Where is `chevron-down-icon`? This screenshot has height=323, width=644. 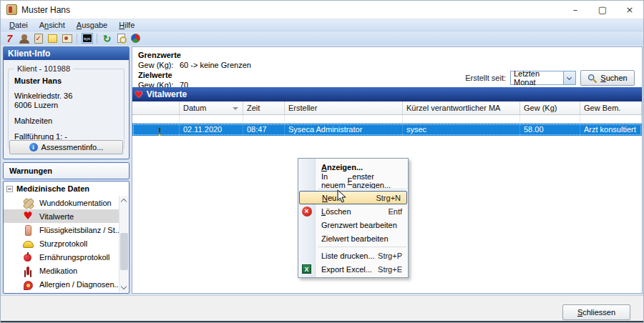 chevron-down-icon is located at coordinates (570, 78).